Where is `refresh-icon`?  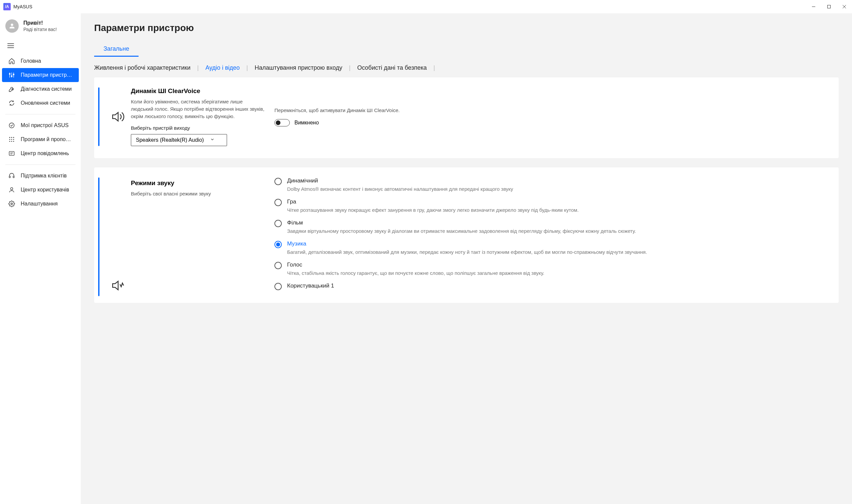 refresh-icon is located at coordinates (12, 103).